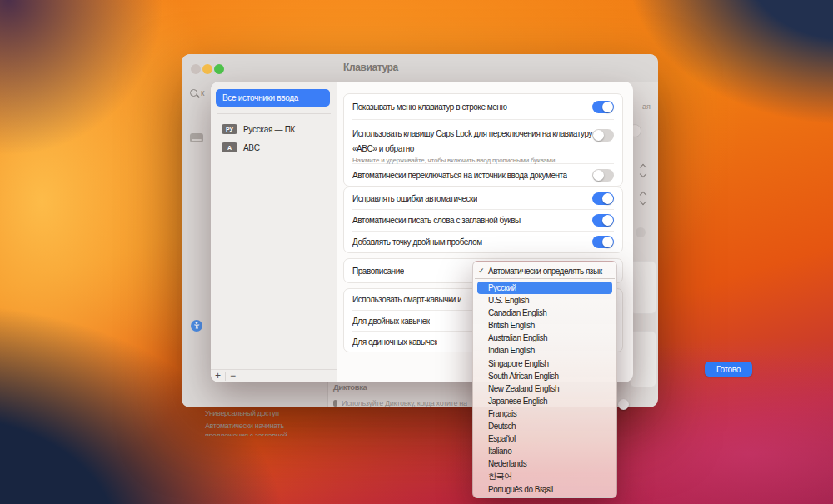  What do you see at coordinates (483, 142) in the screenshot?
I see `setting-row: Использовать клавишу Caps Lock для перек…` at bounding box center [483, 142].